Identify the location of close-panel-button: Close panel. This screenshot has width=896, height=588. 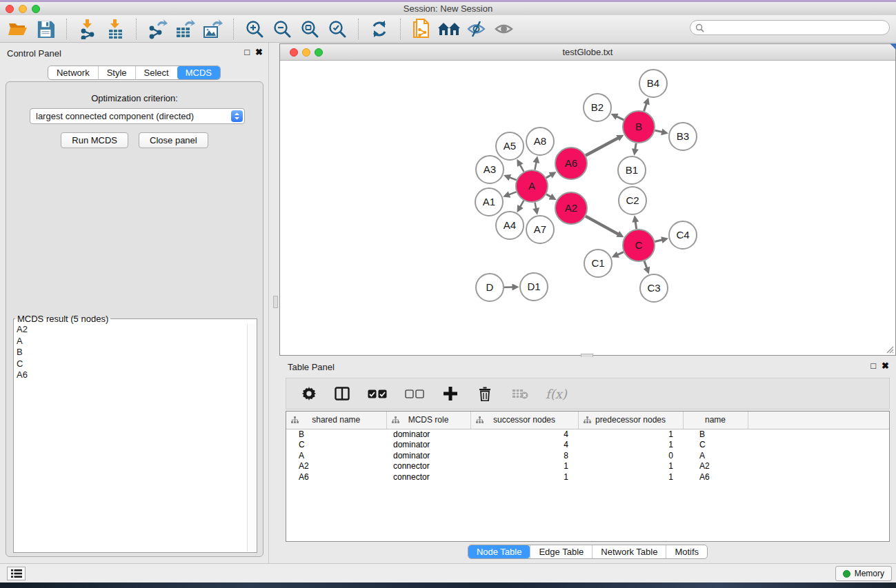
(174, 141).